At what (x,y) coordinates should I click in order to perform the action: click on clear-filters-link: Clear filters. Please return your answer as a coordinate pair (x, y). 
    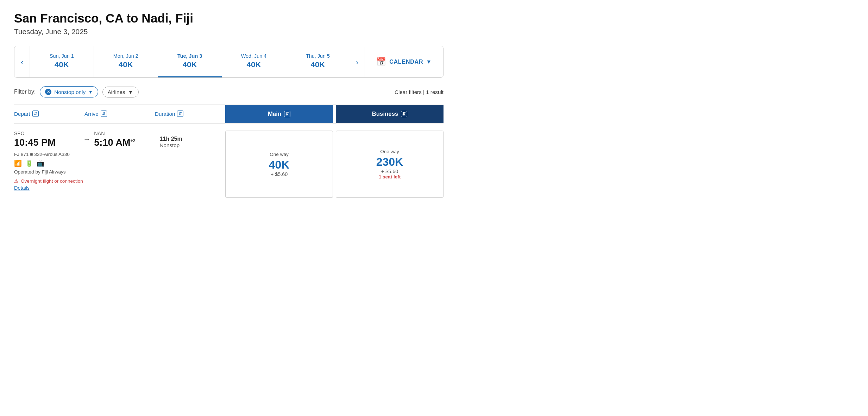
    Looking at the image, I should click on (408, 92).